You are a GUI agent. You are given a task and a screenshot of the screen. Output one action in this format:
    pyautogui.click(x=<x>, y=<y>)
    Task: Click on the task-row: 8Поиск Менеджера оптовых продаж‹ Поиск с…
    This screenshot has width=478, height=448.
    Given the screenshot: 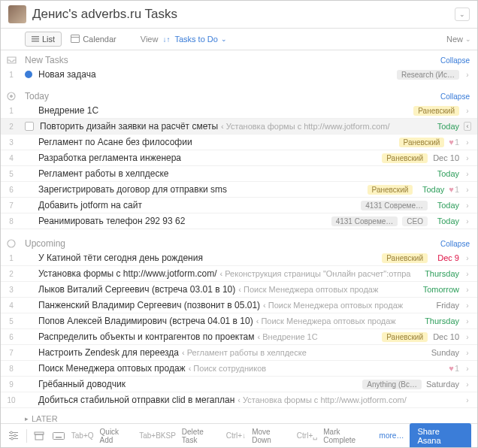 What is the action you would take?
    pyautogui.click(x=239, y=368)
    